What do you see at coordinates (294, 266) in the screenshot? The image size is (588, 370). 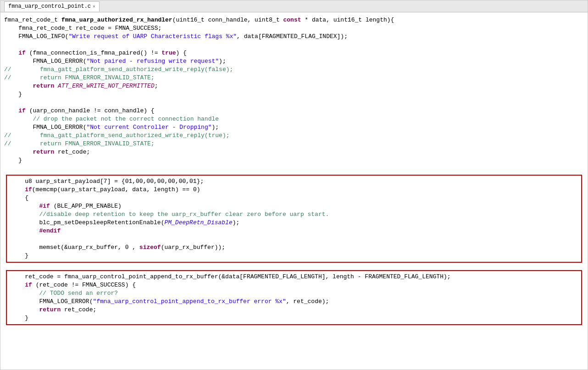 I see `separator` at bounding box center [294, 266].